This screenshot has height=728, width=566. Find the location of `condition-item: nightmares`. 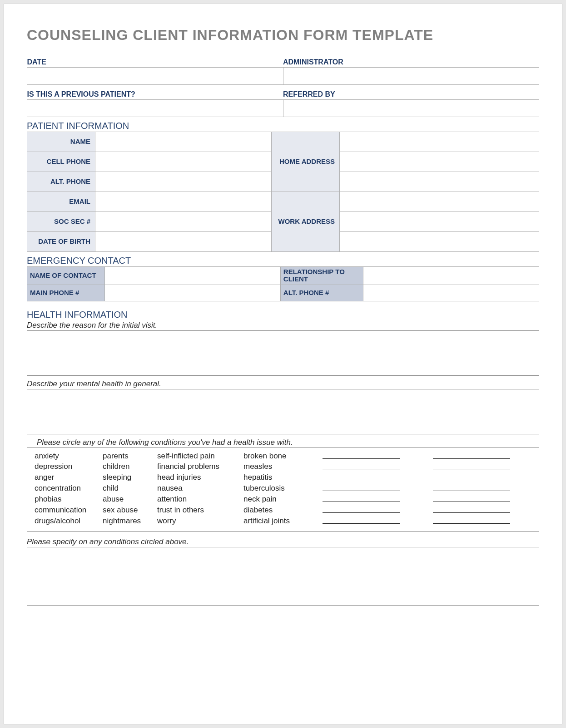

condition-item: nightmares is located at coordinates (127, 521).